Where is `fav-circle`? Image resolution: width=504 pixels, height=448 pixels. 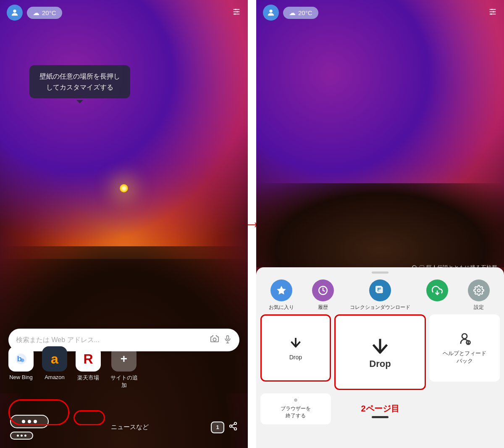 fav-circle is located at coordinates (281, 290).